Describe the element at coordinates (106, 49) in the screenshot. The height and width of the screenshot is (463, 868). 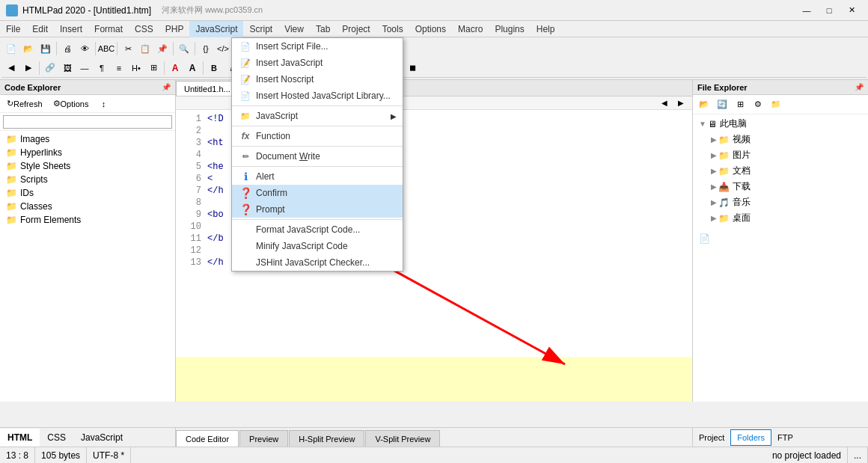
I see `spell-button: ABC` at that location.